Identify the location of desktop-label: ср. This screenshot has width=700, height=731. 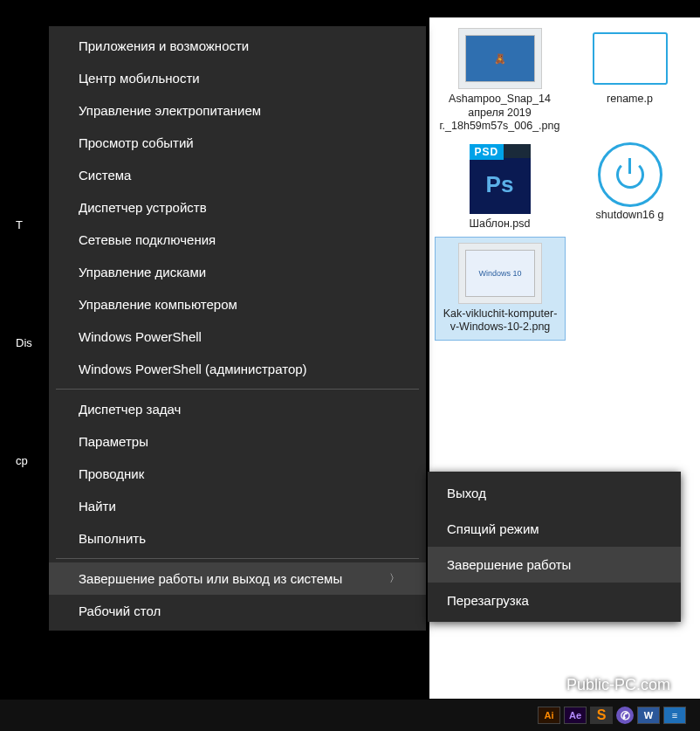
(24, 461).